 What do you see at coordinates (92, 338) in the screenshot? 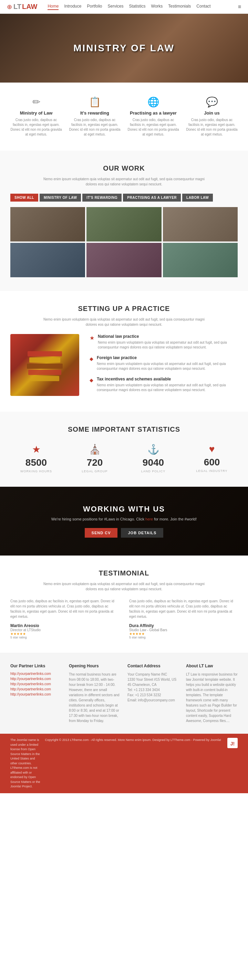
I see `star-icon-0: ★` at bounding box center [92, 338].